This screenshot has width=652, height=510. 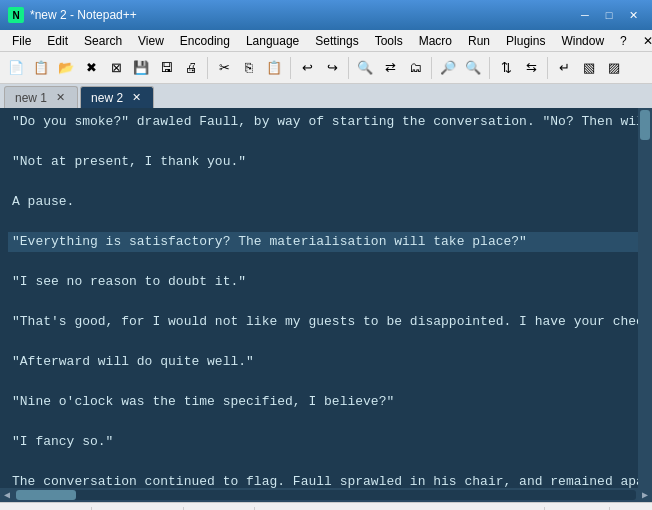 I want to click on minimize-button: ─, so click(x=585, y=15).